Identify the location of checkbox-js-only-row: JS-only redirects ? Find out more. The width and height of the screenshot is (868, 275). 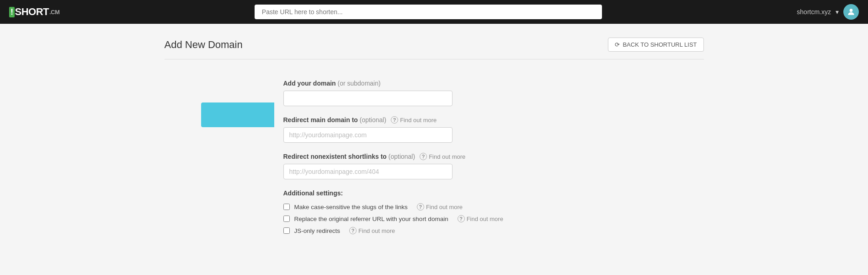
(339, 231).